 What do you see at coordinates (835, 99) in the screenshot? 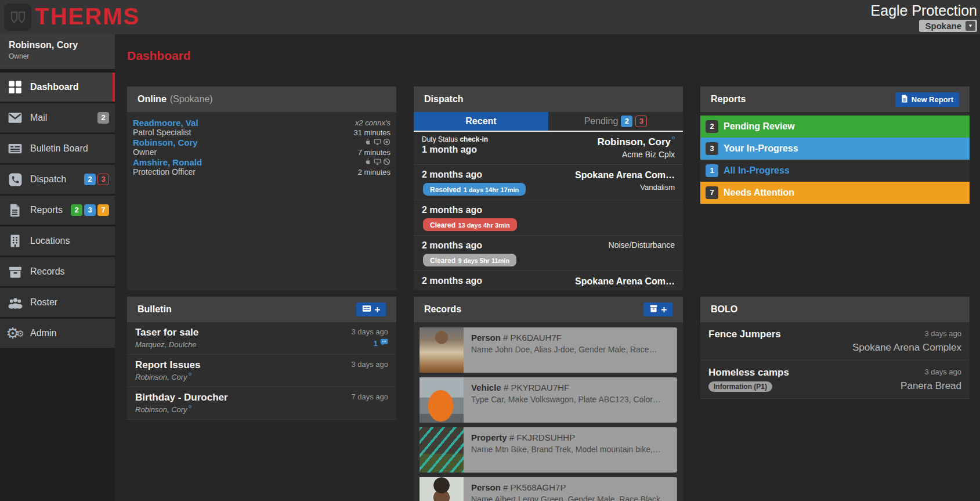
I see `reports-panel-header: Reports New Report` at bounding box center [835, 99].